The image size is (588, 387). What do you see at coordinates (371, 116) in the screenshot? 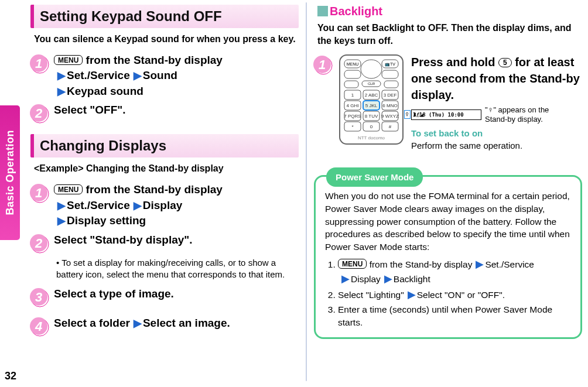
I see `svg-text: 8 TUV` at bounding box center [371, 116].